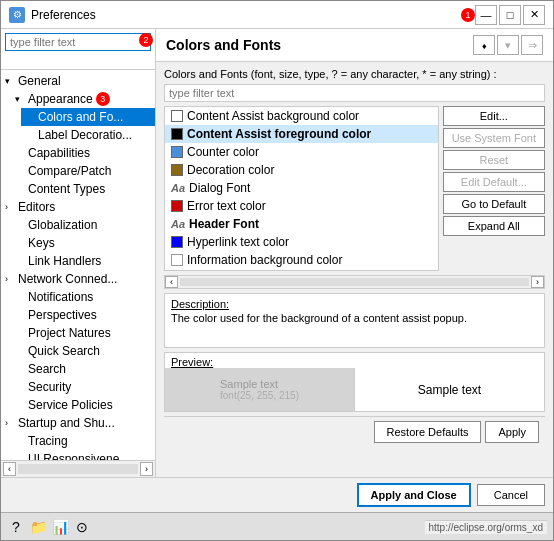  What do you see at coordinates (38, 527) in the screenshot?
I see `folder-icon: 📁` at bounding box center [38, 527].